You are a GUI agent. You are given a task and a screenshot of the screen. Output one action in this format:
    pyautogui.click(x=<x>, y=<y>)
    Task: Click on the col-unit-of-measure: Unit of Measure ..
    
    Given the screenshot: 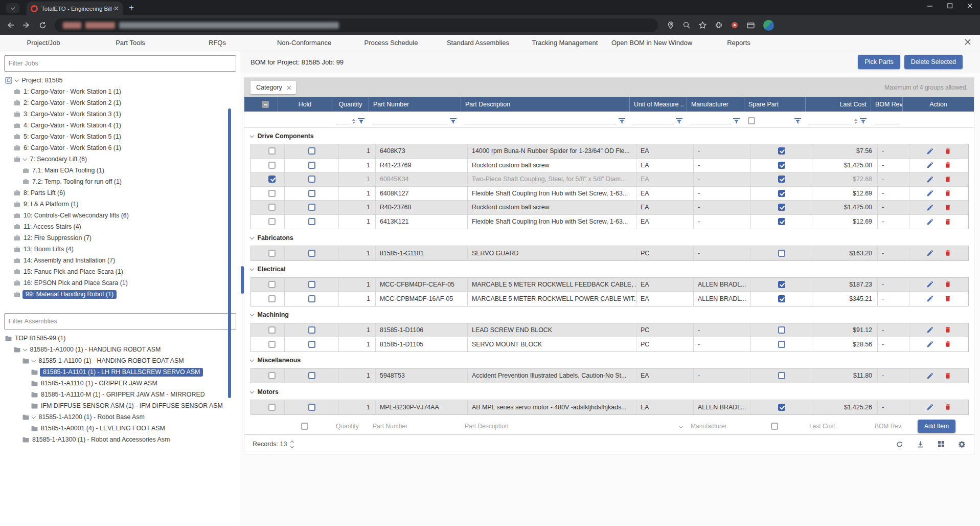 What is the action you would take?
    pyautogui.click(x=658, y=104)
    